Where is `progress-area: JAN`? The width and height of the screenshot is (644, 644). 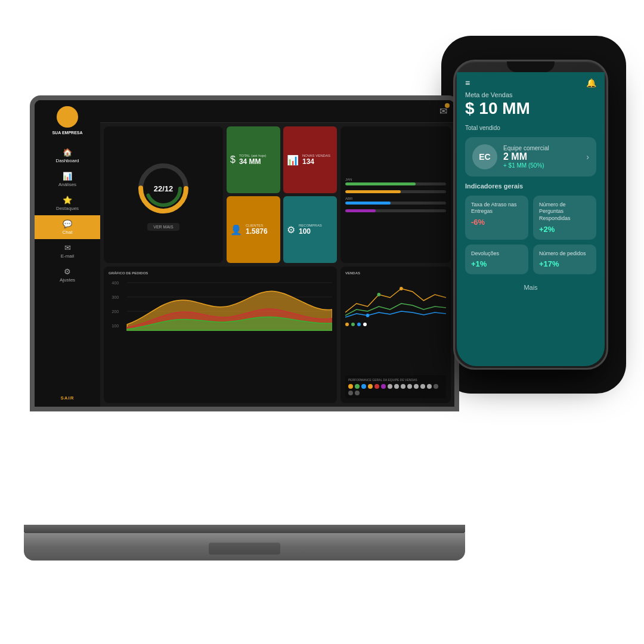
progress-area: JAN is located at coordinates (396, 194).